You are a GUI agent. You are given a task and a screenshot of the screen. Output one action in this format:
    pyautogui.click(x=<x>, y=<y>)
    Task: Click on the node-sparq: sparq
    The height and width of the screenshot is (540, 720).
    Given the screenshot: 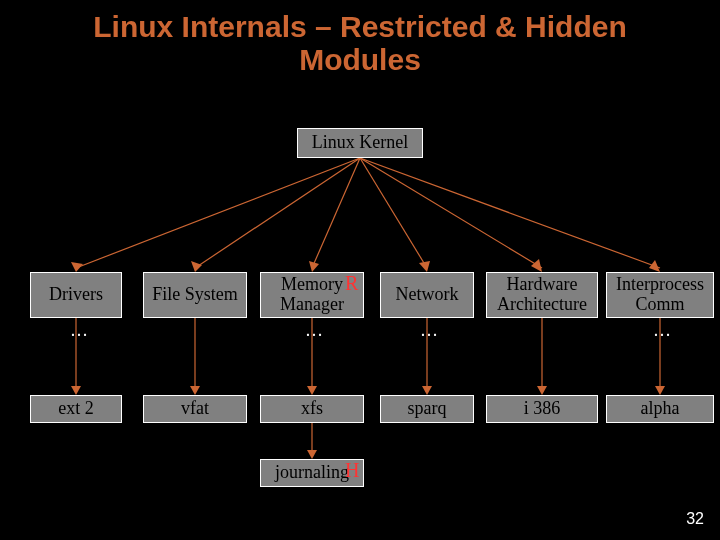 What is the action you would take?
    pyautogui.click(x=427, y=409)
    